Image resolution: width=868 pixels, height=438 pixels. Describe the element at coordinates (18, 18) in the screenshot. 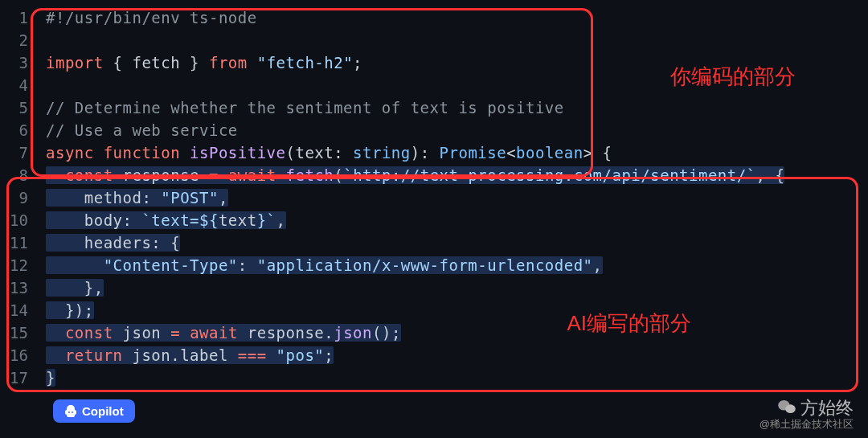

I see `line-number: 1` at that location.